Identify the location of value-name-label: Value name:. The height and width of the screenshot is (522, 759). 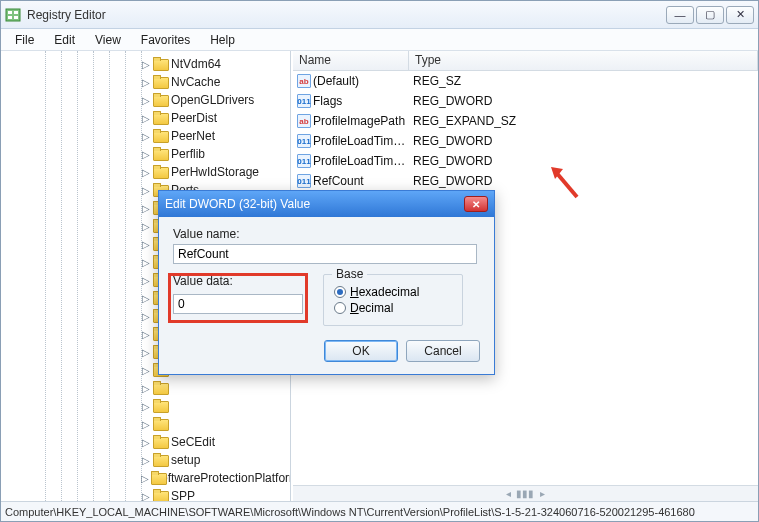
(326, 234).